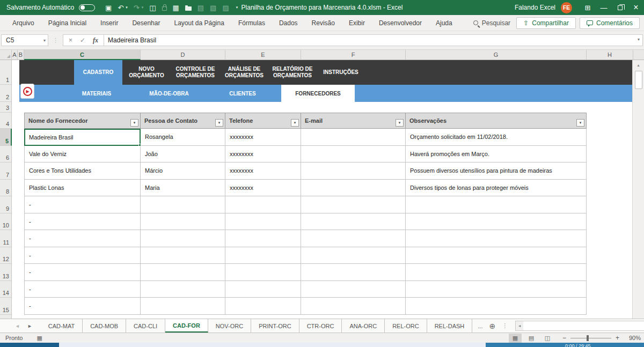 The image size is (644, 347). What do you see at coordinates (275, 326) in the screenshot?
I see `sheet-tab-print-orc: PRINT-ORC` at bounding box center [275, 326].